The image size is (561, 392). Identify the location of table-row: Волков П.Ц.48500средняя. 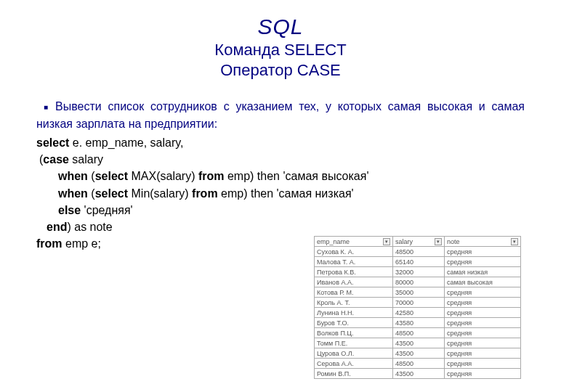
(418, 333).